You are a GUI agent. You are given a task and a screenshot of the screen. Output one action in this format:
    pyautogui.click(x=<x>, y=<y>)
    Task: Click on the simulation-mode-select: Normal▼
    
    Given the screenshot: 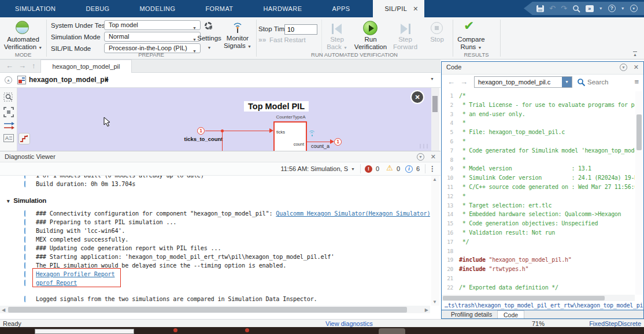 What is the action you would take?
    pyautogui.click(x=153, y=37)
    